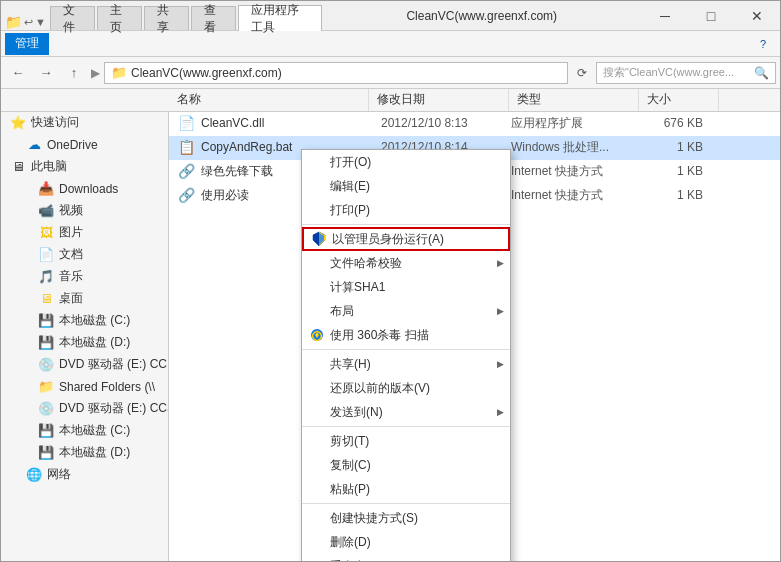  I want to click on sidebar-dvd-e: 💿 DVD 驱动器 (E:) CC, so click(84, 365).